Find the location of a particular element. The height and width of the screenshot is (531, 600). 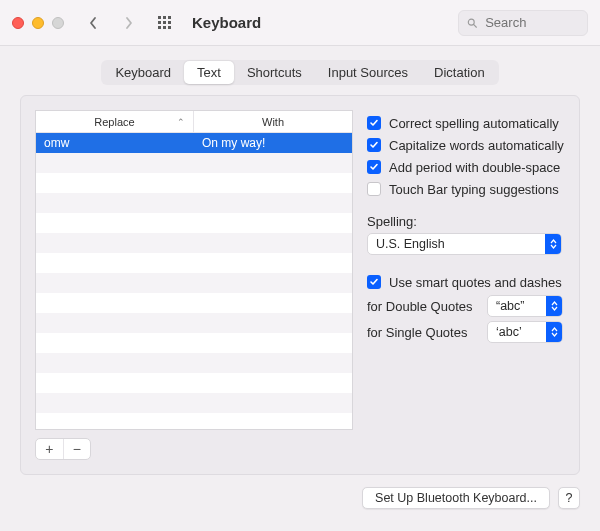

option-correct-spelling: Correct spelling automatically is located at coordinates (466, 123).